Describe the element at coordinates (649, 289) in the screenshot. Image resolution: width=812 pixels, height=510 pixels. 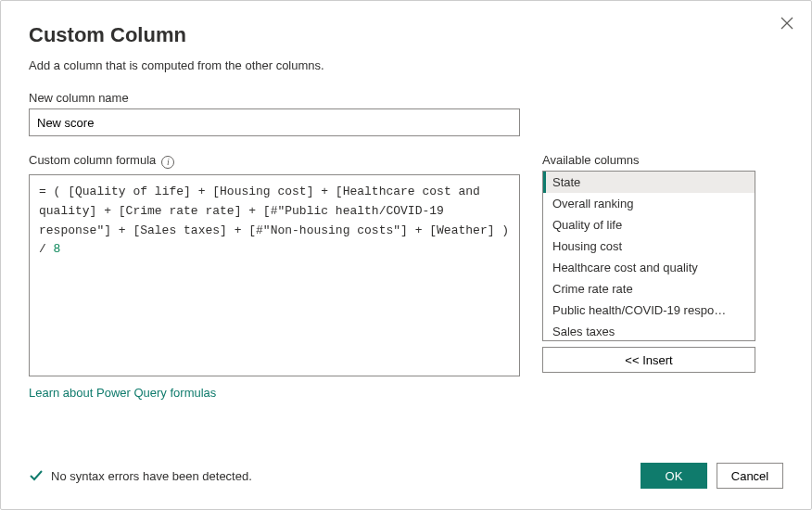
I see `list-item: Crime rate rate` at that location.